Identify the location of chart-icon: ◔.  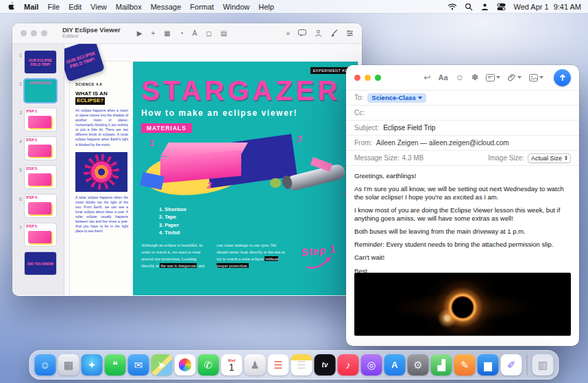
(182, 33).